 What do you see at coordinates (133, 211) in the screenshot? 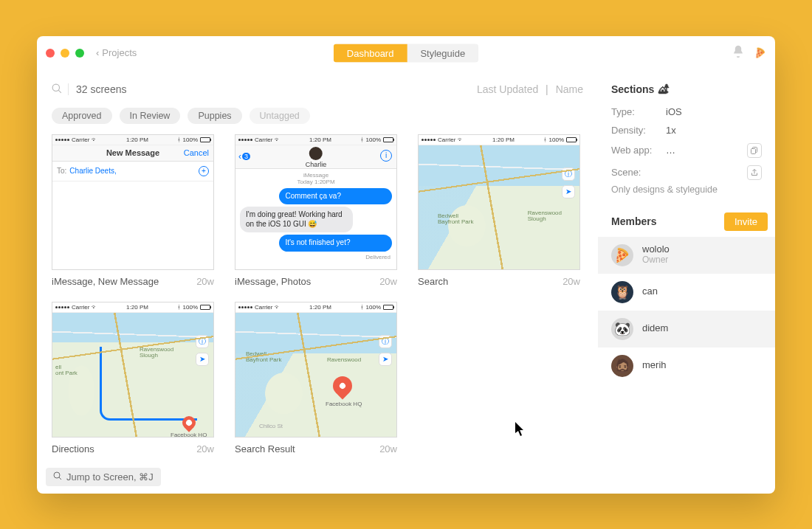
I see `screen-card: Carrierᯤ 1:20 PM ᚼ100% New Message Cance…` at bounding box center [133, 211].